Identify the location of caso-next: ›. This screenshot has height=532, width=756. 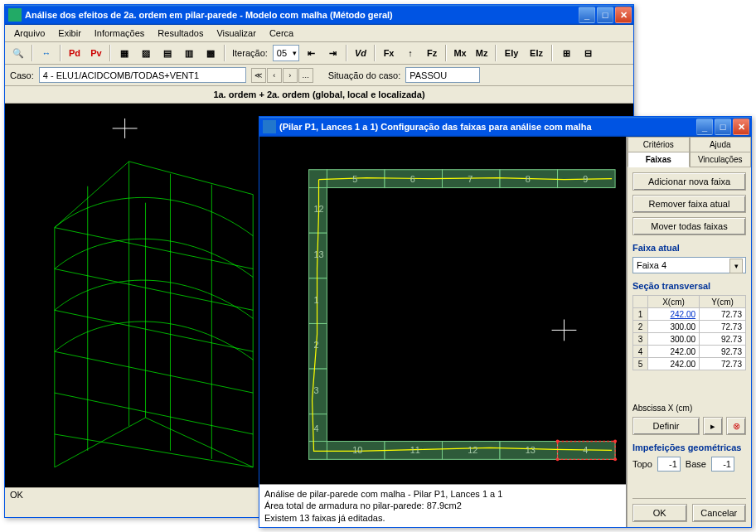
(290, 75).